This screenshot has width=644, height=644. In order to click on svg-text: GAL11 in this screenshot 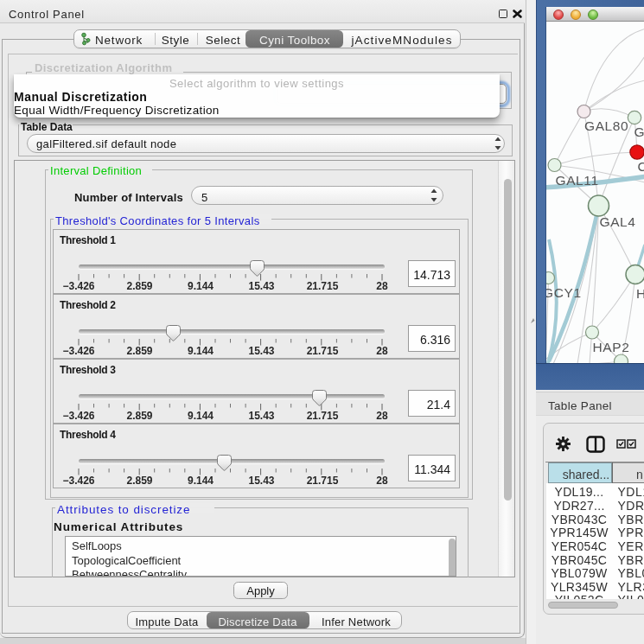, I will do `click(577, 180)`.